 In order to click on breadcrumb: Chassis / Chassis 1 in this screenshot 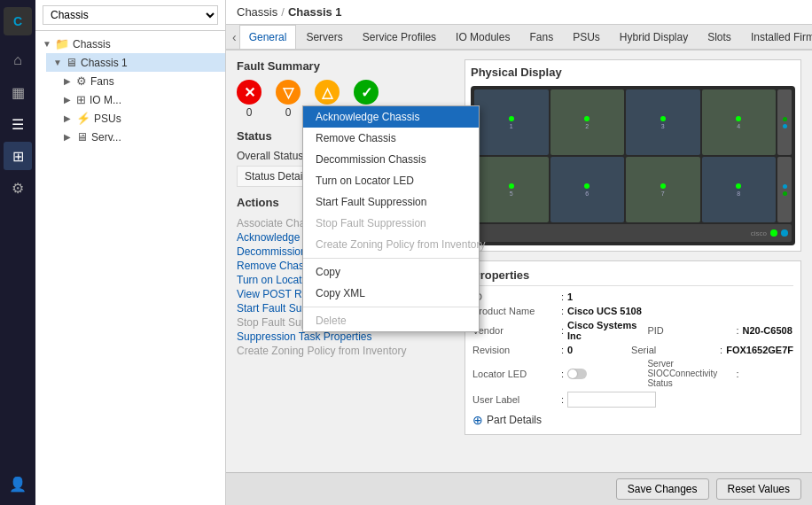, I will do `click(519, 12)`.